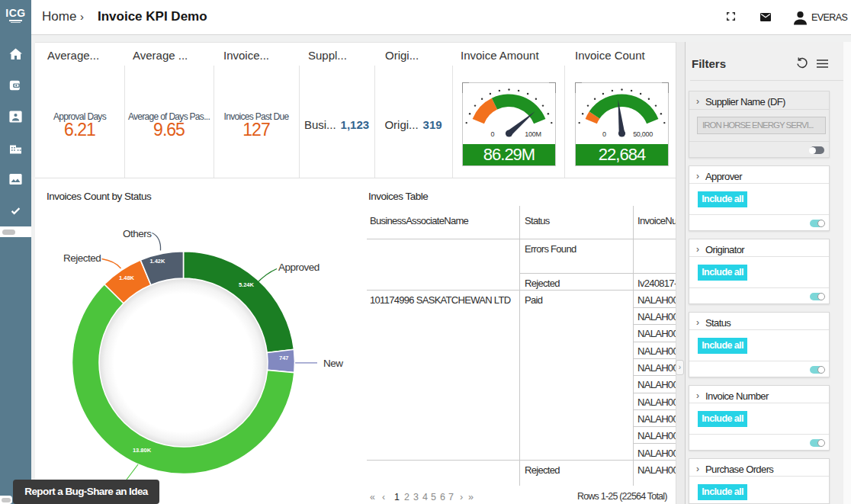 The height and width of the screenshot is (504, 851). I want to click on svg-text: 1.42K, so click(157, 261).